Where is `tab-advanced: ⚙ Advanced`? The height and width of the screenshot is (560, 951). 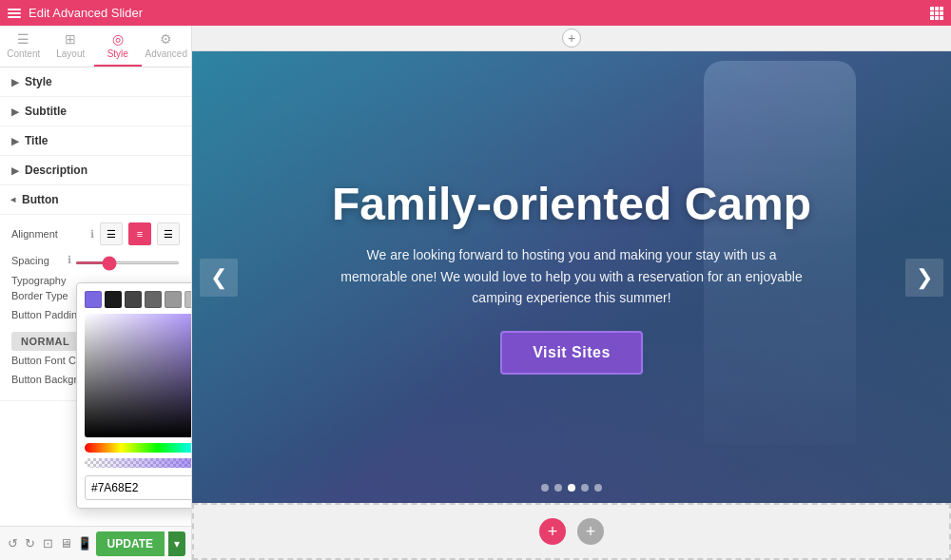 tab-advanced: ⚙ Advanced is located at coordinates (166, 46).